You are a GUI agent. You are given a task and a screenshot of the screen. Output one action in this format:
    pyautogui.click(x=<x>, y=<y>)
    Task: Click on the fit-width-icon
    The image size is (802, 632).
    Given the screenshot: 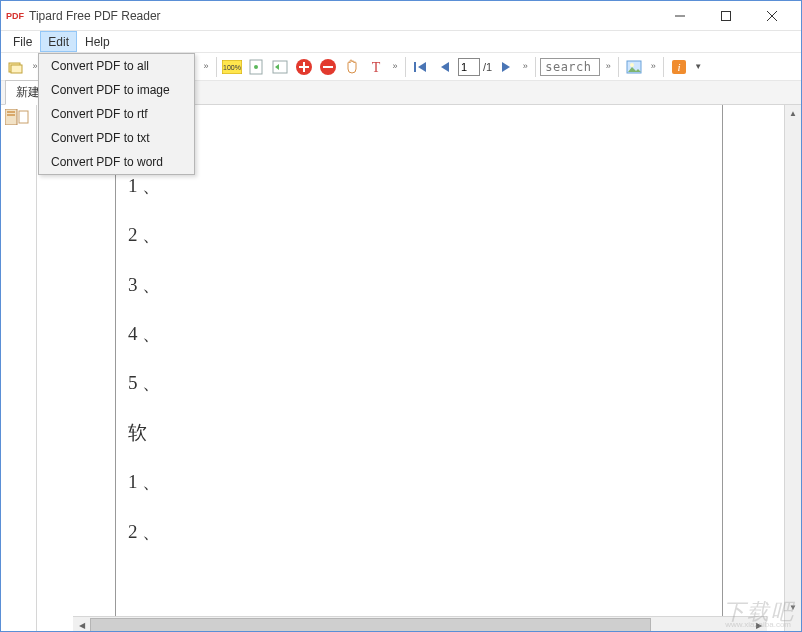 What is the action you would take?
    pyautogui.click(x=280, y=67)
    